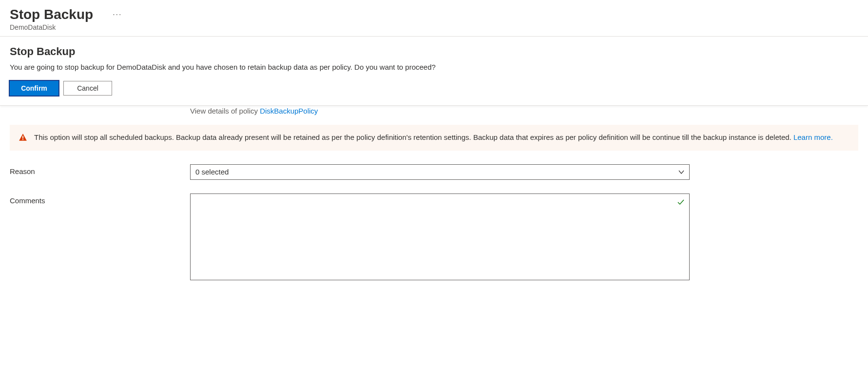 The height and width of the screenshot is (387, 868). Describe the element at coordinates (434, 137) in the screenshot. I see `warning-text: This option will stop all scheduled back…` at that location.